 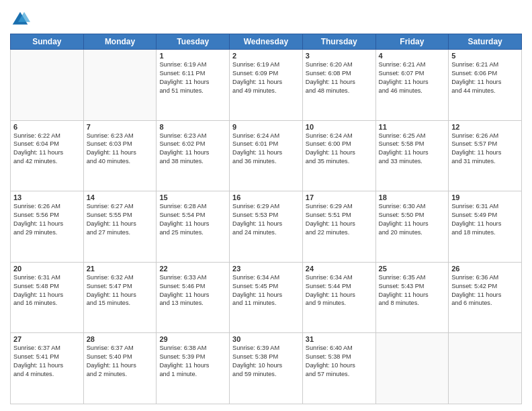 What do you see at coordinates (485, 56) in the screenshot?
I see `day-number: 5` at bounding box center [485, 56].